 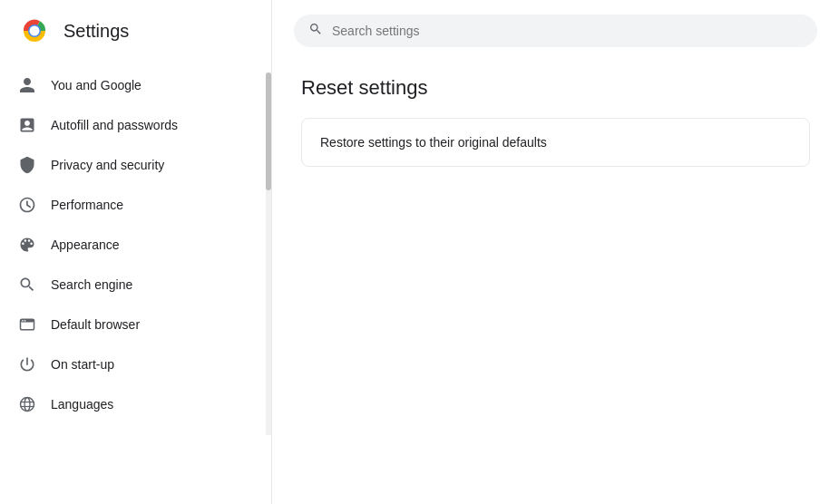 I want to click on sidebar-item-you-and-google: You and Google, so click(x=129, y=85).